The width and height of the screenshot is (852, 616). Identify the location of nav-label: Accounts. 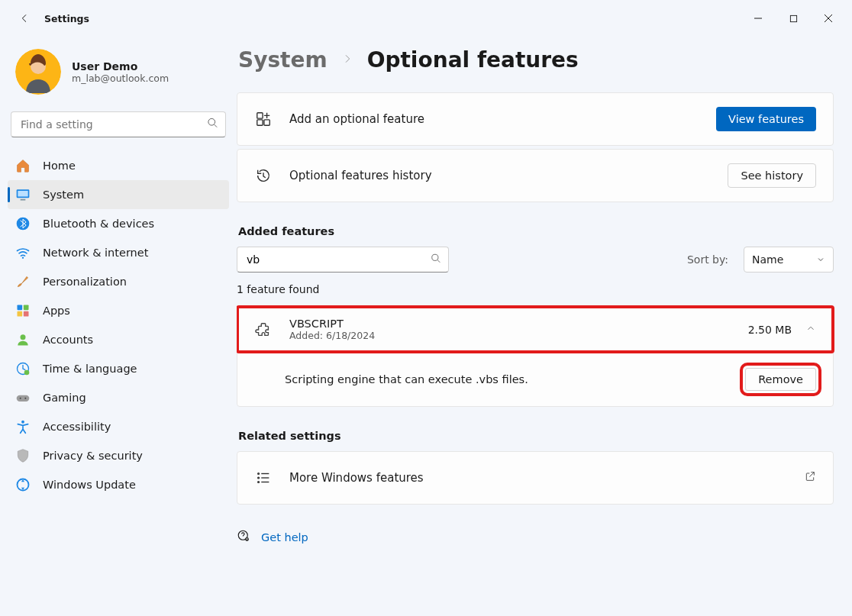
(68, 340).